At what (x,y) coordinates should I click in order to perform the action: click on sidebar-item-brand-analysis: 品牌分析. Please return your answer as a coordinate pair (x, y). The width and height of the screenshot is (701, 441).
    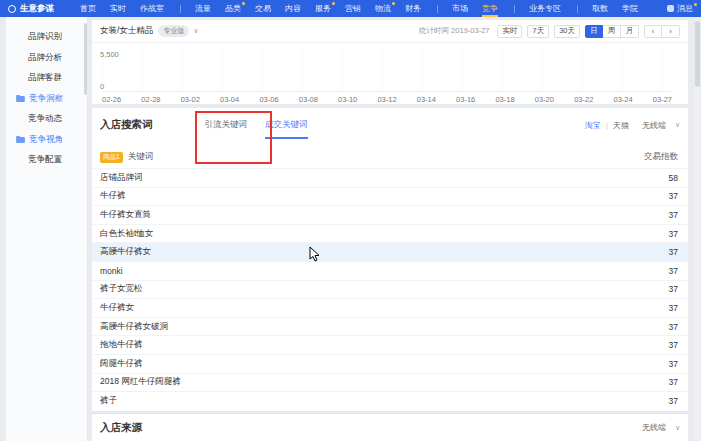
    Looking at the image, I should click on (46, 58).